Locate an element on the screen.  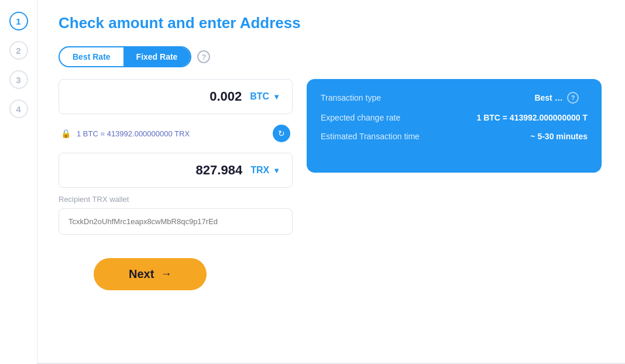
info-card: Transaction type Best Rate ? Expected ch… is located at coordinates (454, 126).